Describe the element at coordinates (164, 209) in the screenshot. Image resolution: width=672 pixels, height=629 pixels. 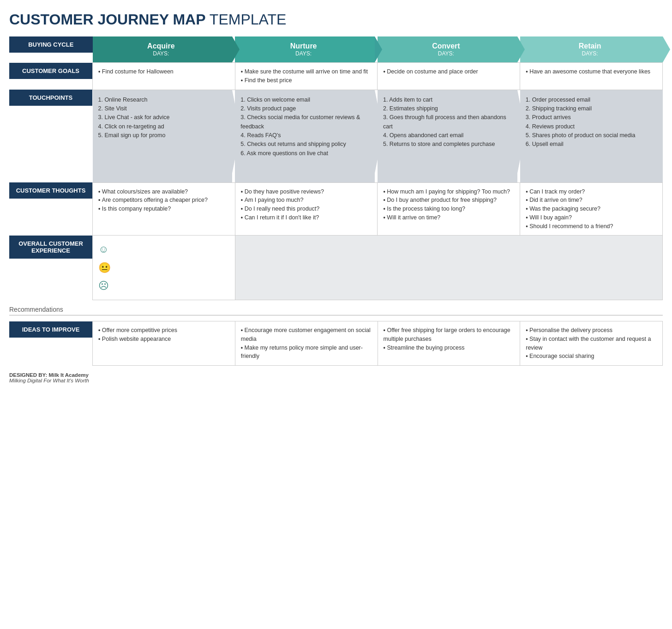
I see `thoughts-cell-1: What colours/sizes are available? Are co…` at that location.